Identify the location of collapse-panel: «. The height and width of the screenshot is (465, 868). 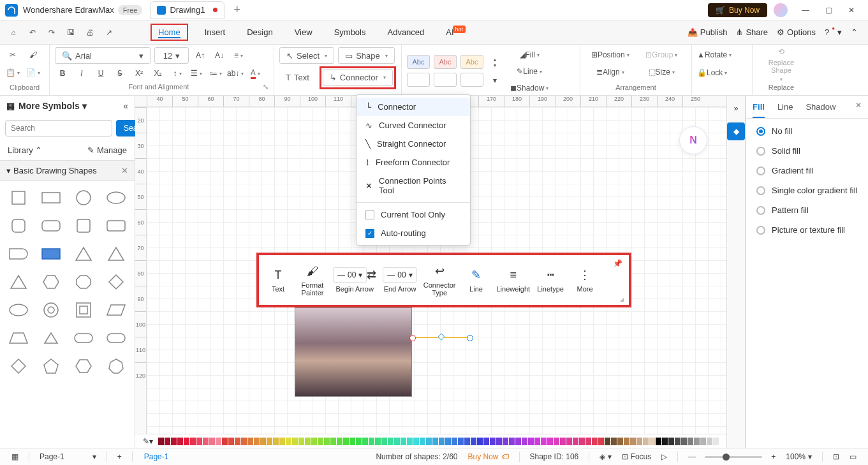
(126, 106).